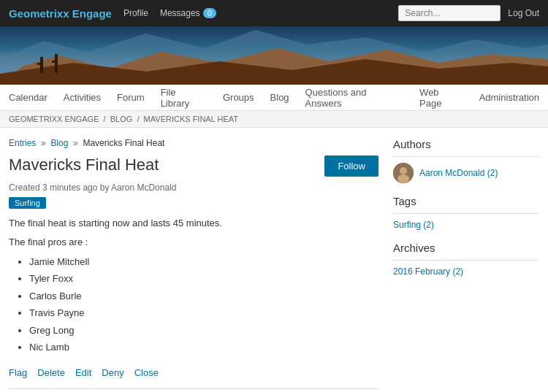 Image resolution: width=548 pixels, height=392 pixels. I want to click on post-header: Mavericks Final Heat Follow, so click(194, 166).